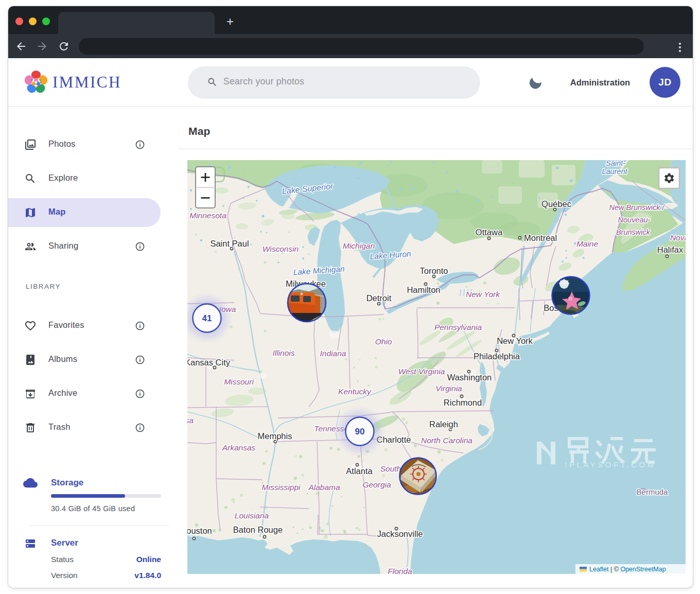 The height and width of the screenshot is (594, 700). I want to click on svg-text: Nouveau-, so click(634, 220).